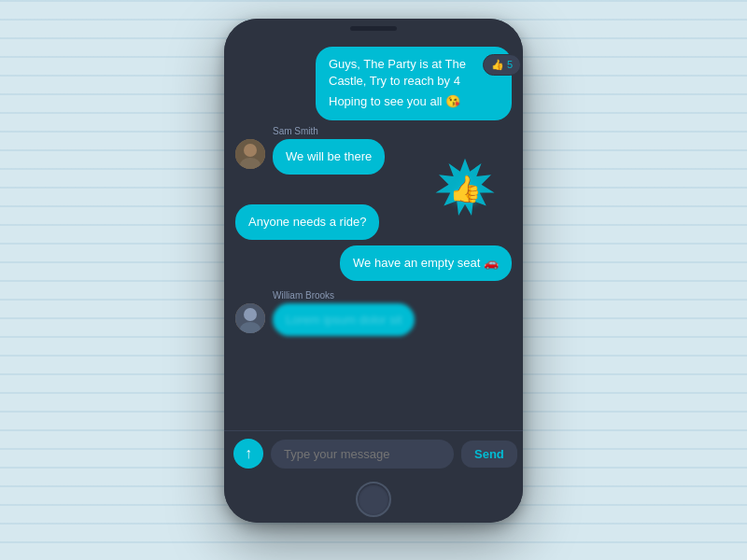  Describe the element at coordinates (250, 154) in the screenshot. I see `avatar-sam` at that location.